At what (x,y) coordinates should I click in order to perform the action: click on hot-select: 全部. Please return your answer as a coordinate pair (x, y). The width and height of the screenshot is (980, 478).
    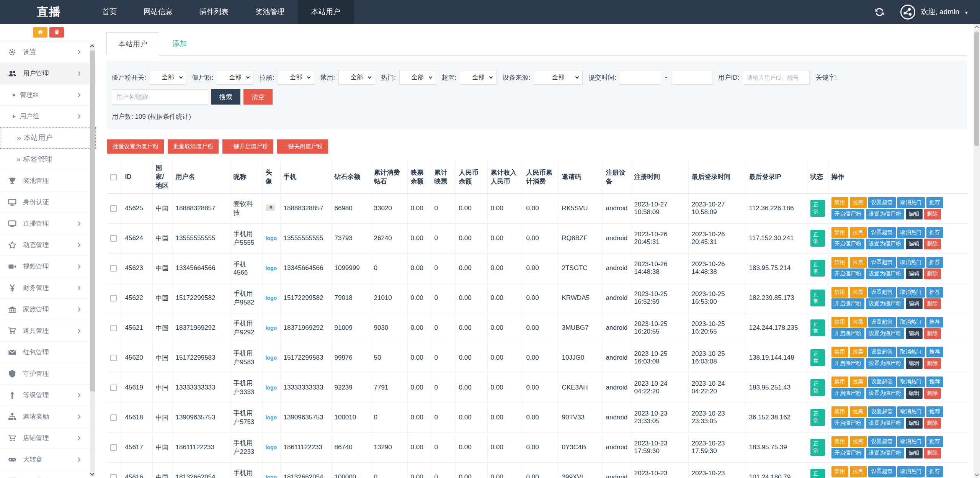
    Looking at the image, I should click on (418, 77).